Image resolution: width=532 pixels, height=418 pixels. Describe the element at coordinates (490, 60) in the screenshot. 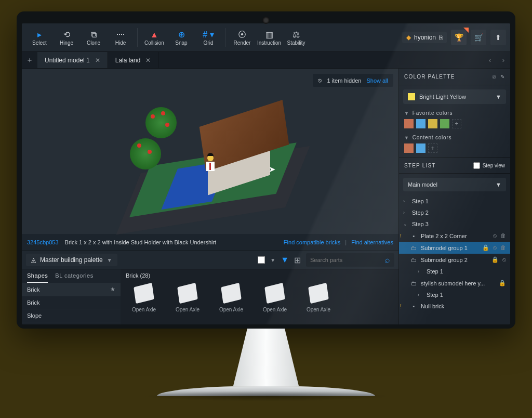

I see `tab-prev-button: ‹` at that location.